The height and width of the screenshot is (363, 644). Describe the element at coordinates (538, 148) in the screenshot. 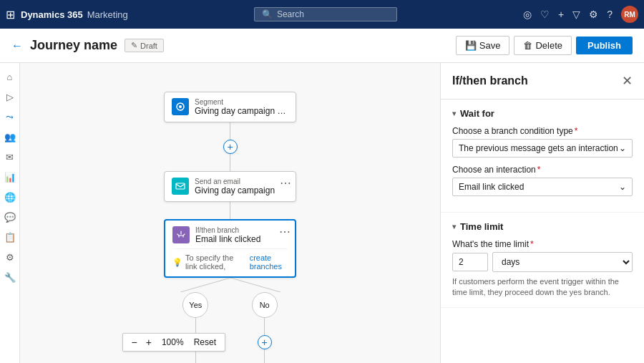

I see `condition-type-value: The previous message gets an interaction` at that location.